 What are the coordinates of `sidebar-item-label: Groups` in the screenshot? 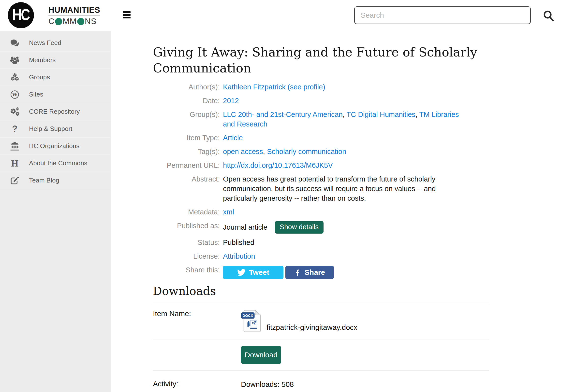 It's located at (39, 77).